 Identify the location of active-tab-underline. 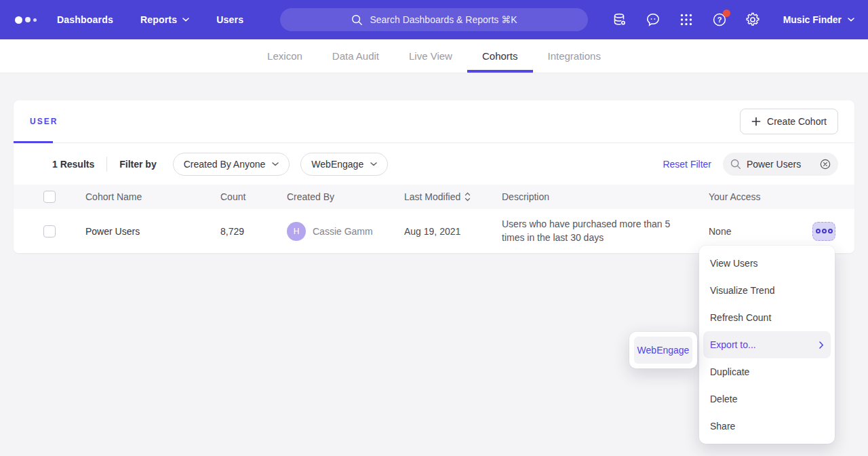
(33, 142).